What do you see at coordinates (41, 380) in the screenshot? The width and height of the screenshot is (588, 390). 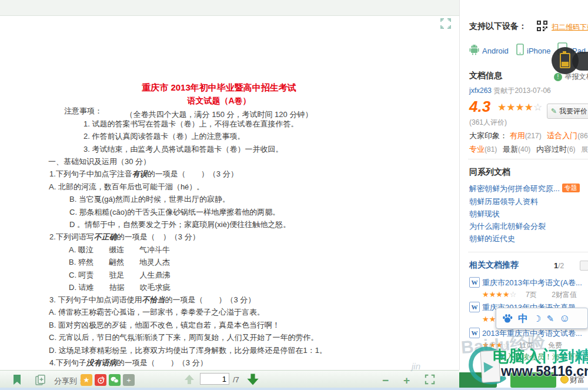 I see `copy-doc-icon` at bounding box center [41, 380].